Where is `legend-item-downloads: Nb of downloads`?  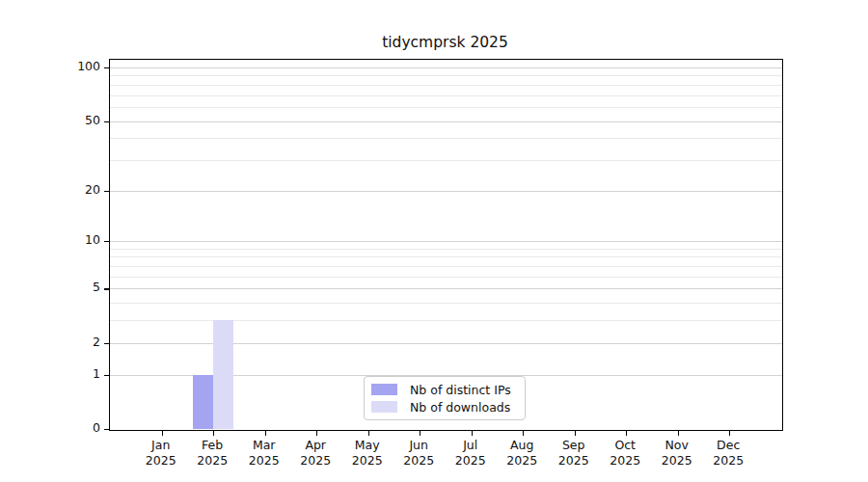
legend-item-downloads: Nb of downloads is located at coordinates (444, 407).